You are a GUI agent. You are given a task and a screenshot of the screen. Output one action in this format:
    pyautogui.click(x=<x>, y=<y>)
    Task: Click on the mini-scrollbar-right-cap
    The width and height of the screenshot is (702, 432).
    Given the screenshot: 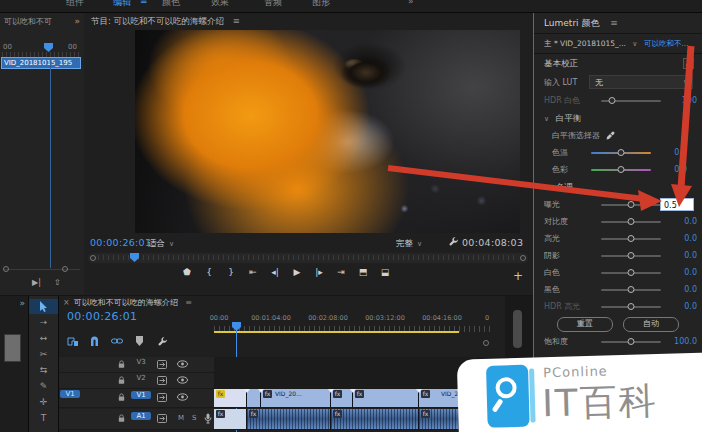 What is the action you would take?
    pyautogui.click(x=65, y=269)
    